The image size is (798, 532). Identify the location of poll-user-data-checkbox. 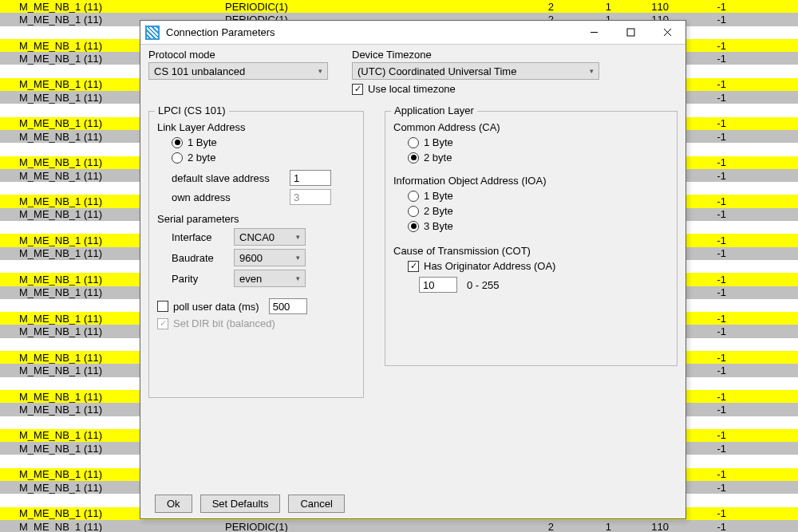
(163, 306).